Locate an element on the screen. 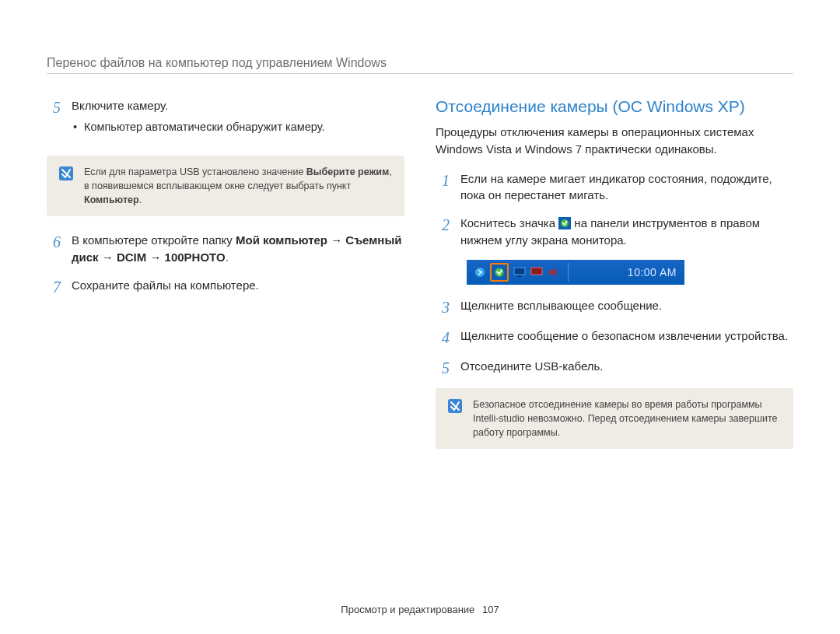 The height and width of the screenshot is (634, 840). step-5r: 5 Отсоедините USB-кабель. is located at coordinates (614, 367).